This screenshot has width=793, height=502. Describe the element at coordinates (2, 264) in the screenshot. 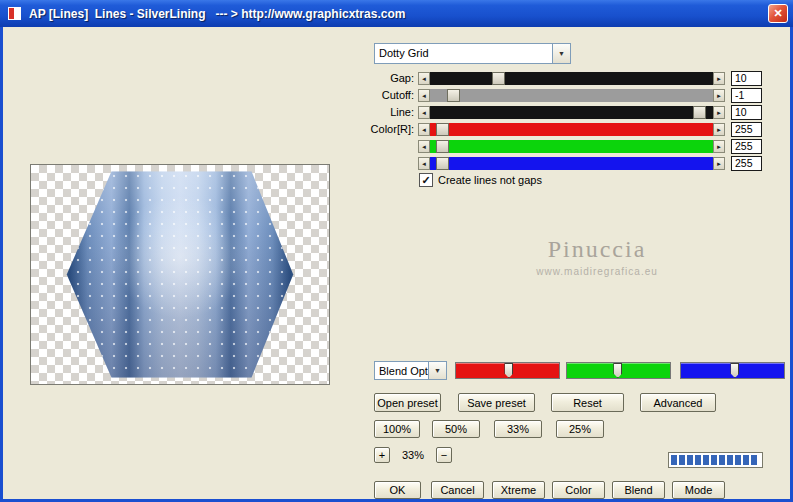

I see `window-border-left` at that location.